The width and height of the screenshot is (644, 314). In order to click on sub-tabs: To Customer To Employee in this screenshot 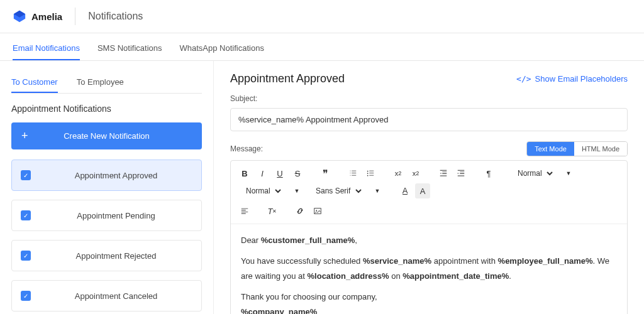, I will do `click(107, 83)`.